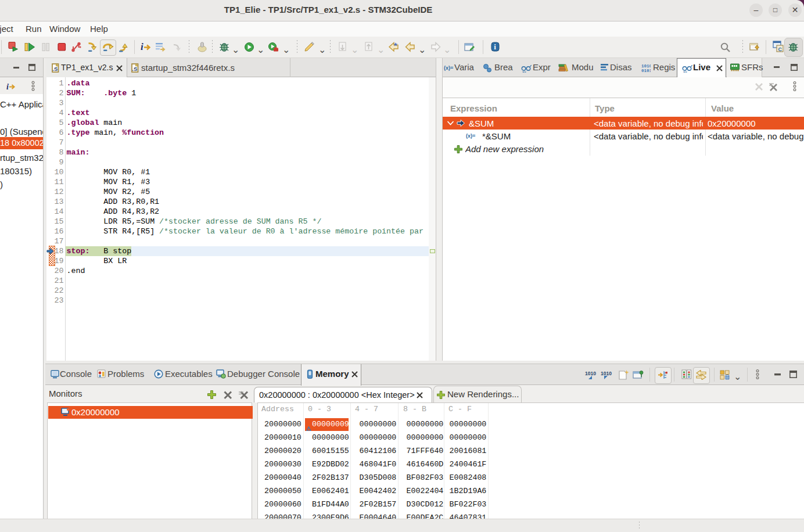 The image size is (804, 532). Describe the element at coordinates (646, 71) in the screenshot. I see `svg-text: 0101` at that location.